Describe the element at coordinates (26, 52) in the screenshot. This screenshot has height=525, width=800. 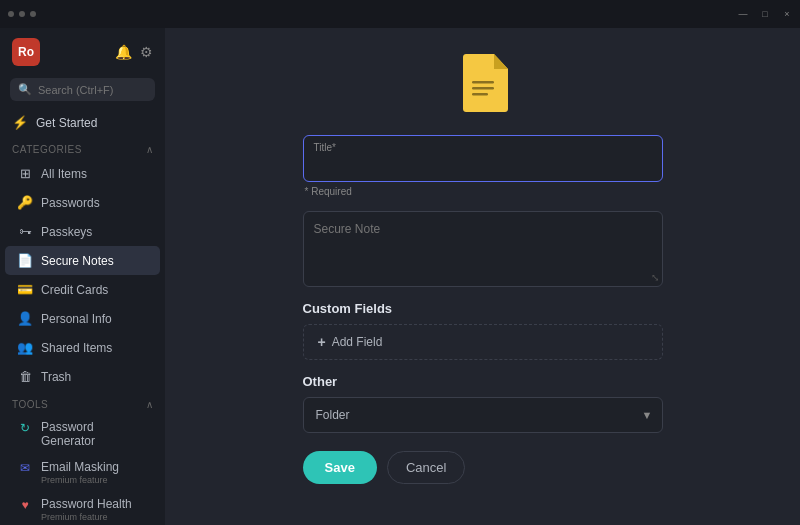
I see `app-logo: Ro` at that location.